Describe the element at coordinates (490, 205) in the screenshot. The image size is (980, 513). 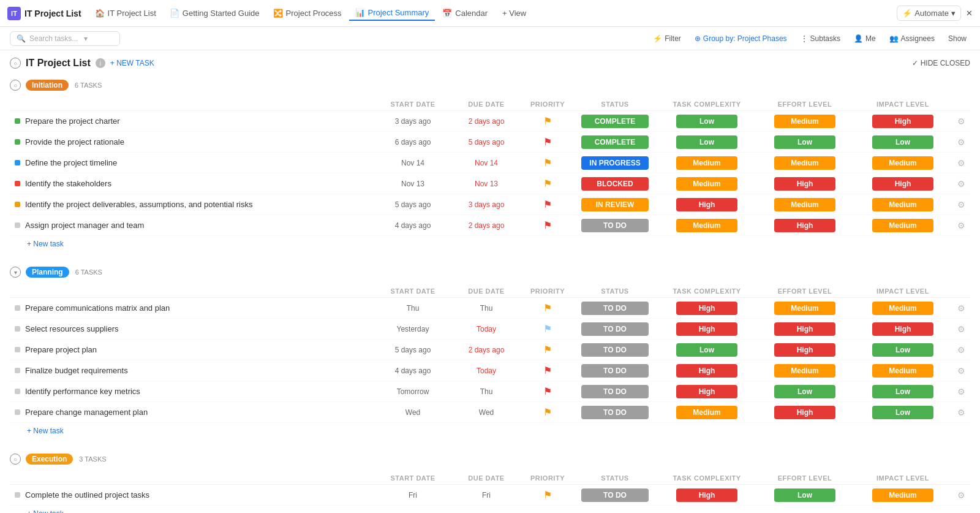
I see `task-row: Identify the project deliverables, assum…` at that location.